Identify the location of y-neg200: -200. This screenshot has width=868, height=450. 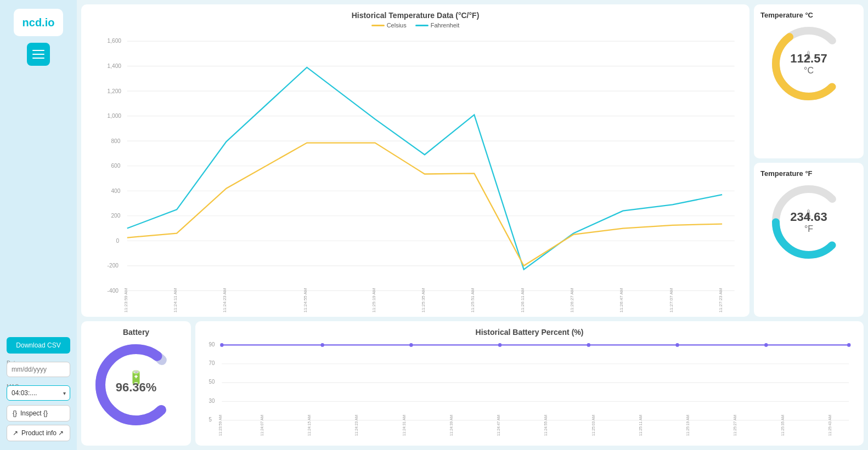
(113, 265).